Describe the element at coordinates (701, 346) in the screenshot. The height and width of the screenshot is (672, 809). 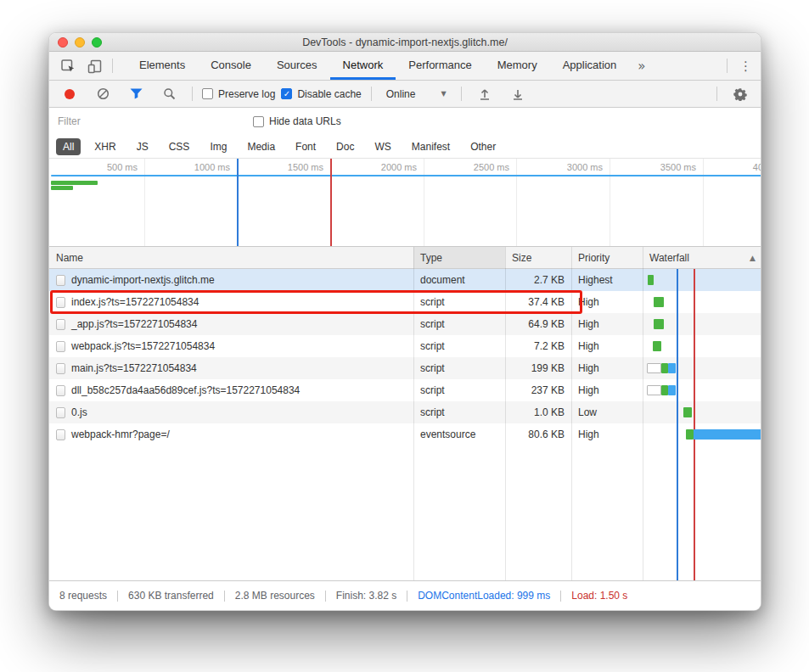
I see `cell-waterfall` at that location.